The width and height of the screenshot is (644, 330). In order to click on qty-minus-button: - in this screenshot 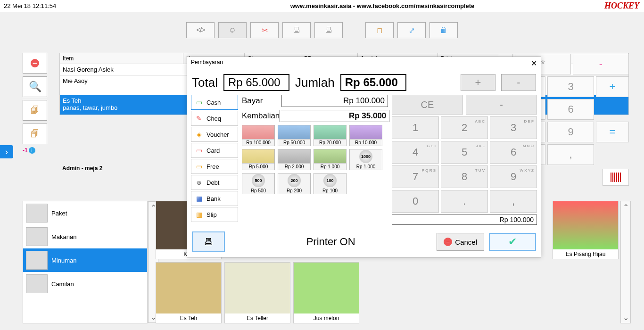, I will do `click(519, 82)`.